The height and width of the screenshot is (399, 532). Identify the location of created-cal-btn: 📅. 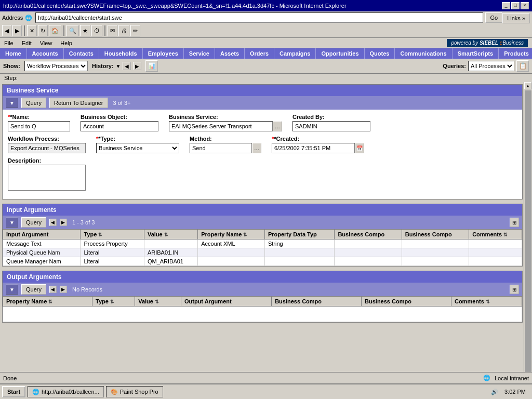
(360, 148).